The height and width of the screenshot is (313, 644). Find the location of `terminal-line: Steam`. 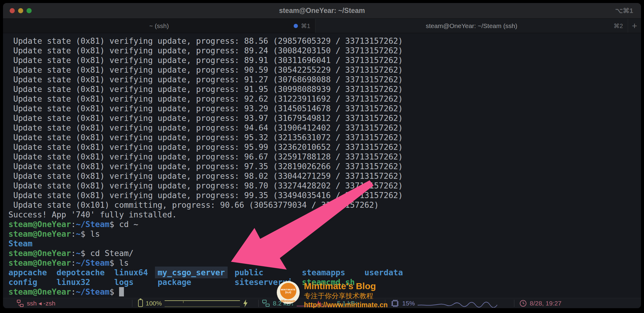

terminal-line: Steam is located at coordinates (325, 244).